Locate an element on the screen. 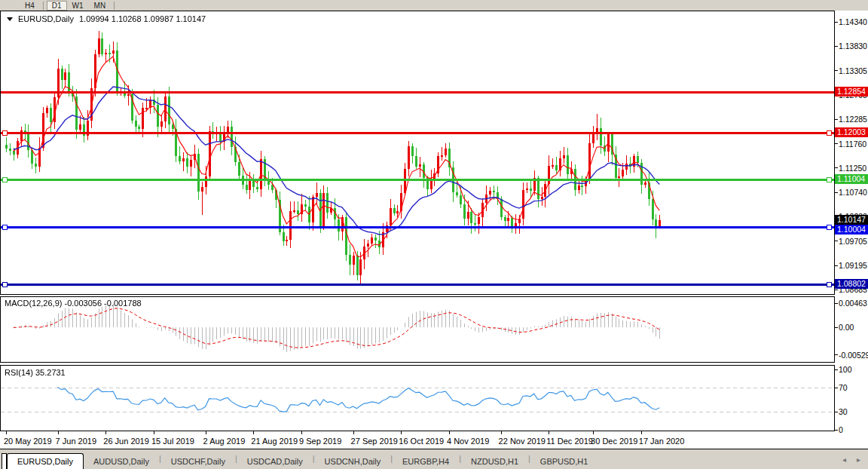  date-axis-label: 7 Jun 2019 is located at coordinates (76, 441).